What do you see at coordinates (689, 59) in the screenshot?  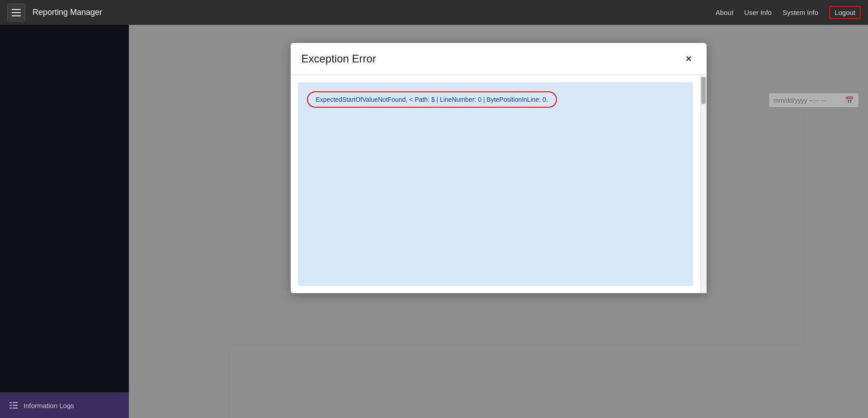 I see `modal-close-button: ×` at bounding box center [689, 59].